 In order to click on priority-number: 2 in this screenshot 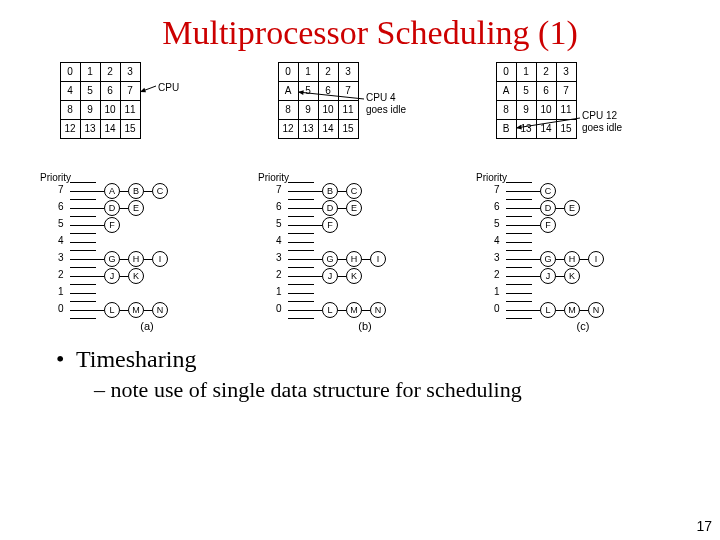, I will do `click(279, 274)`.